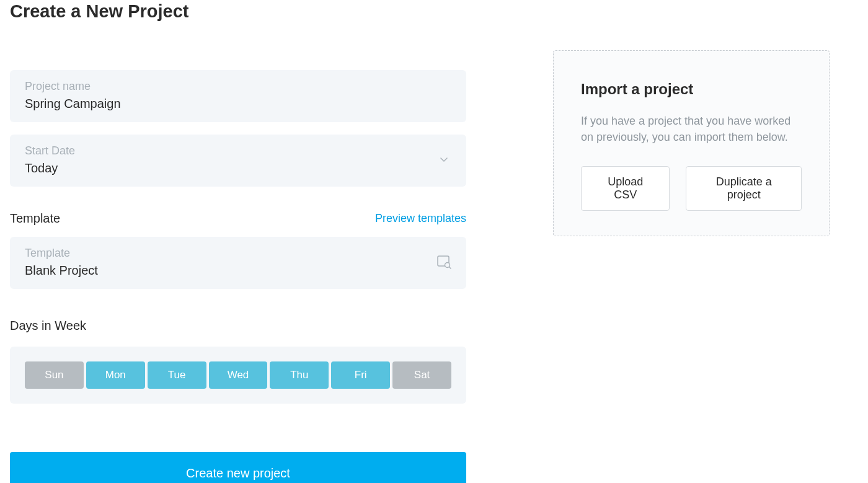  What do you see at coordinates (35, 218) in the screenshot?
I see `template-section-title: Template` at bounding box center [35, 218].